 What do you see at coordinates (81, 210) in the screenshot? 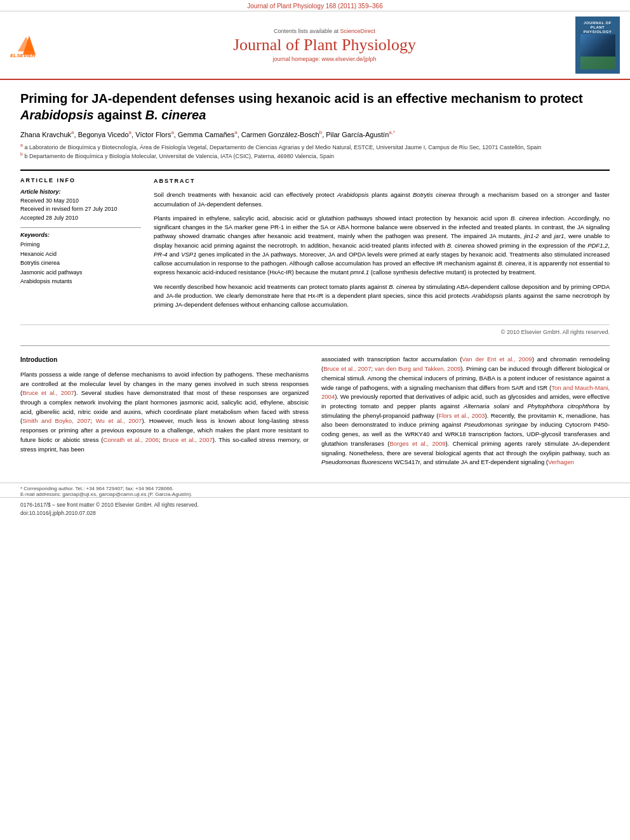
I see `revised-date: Received in revised form 27 July 2010` at bounding box center [81, 210].